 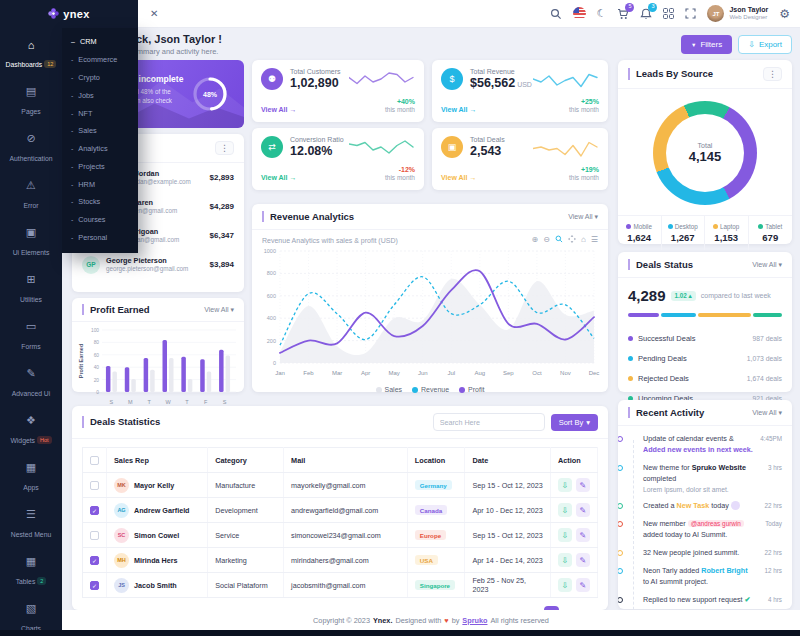 I want to click on activity-item: 32 New people joined summit.22 hrs, so click(x=706, y=554).